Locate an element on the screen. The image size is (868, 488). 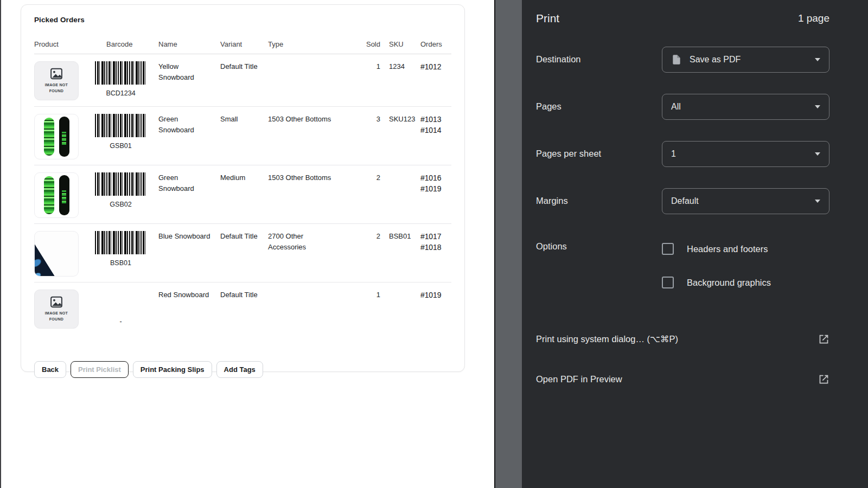
dialog-link-label: Print using system dialog… (⌥⌘P) is located at coordinates (607, 339).